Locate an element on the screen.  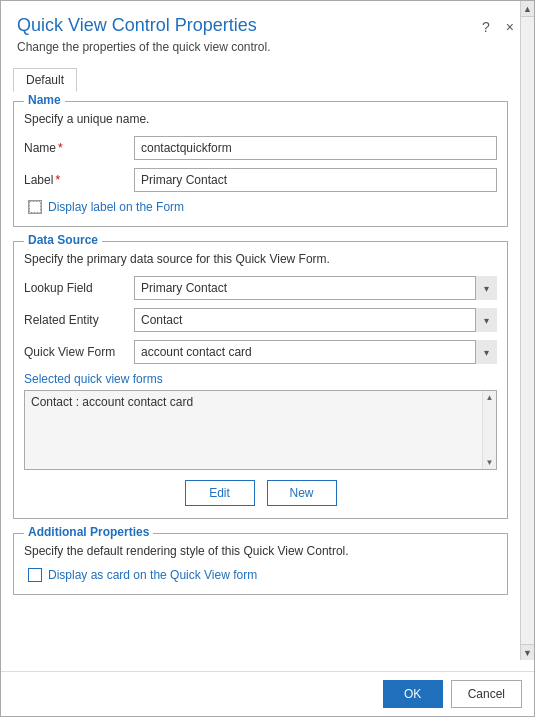
help-button: ? is located at coordinates (486, 27).